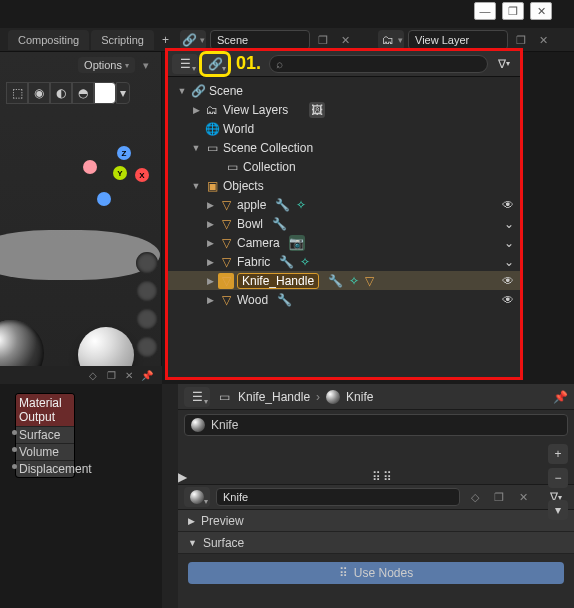 Image resolution: width=574 pixels, height=608 pixels. What do you see at coordinates (93, 375) in the screenshot?
I see `shield-icon: ◇` at bounding box center [93, 375].